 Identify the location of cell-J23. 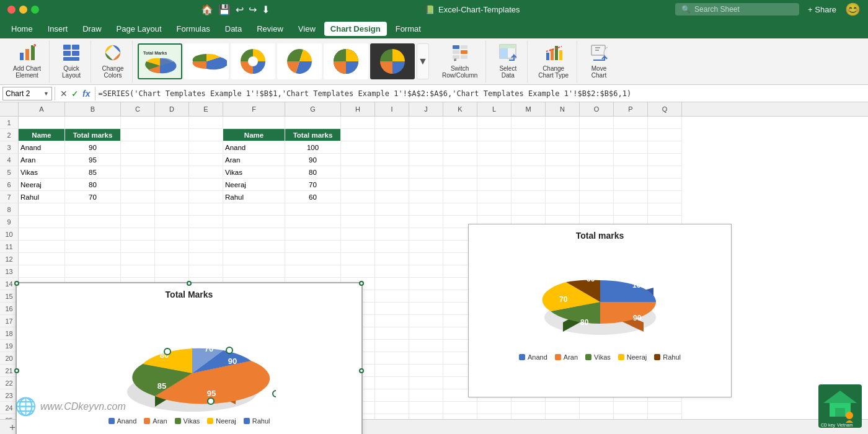
(427, 396).